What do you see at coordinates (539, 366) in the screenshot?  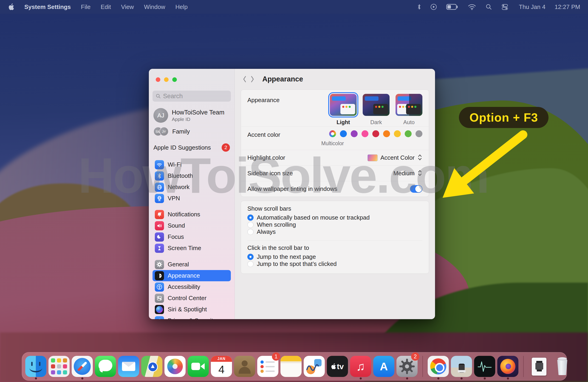 I see `dock-item-printer-document` at bounding box center [539, 366].